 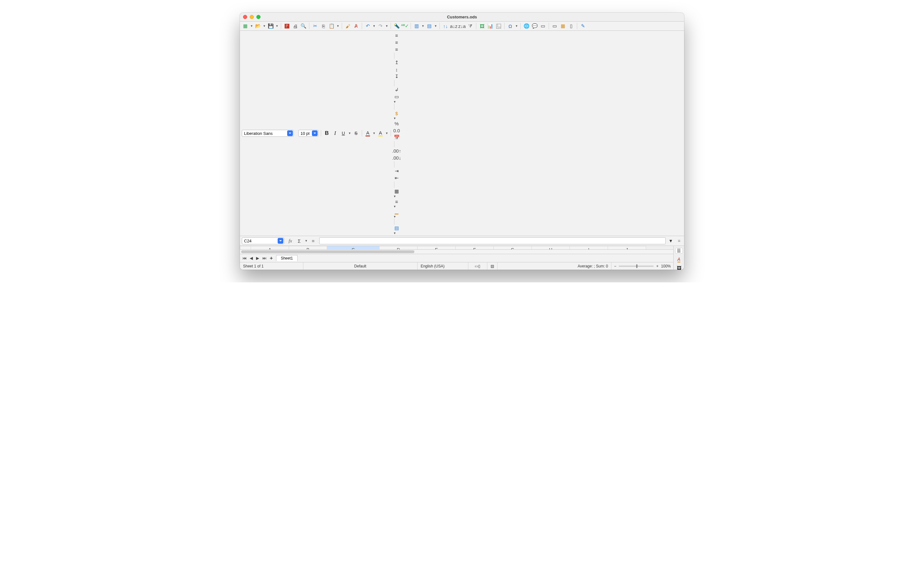 I want to click on align-right-button: ≡, so click(x=396, y=49).